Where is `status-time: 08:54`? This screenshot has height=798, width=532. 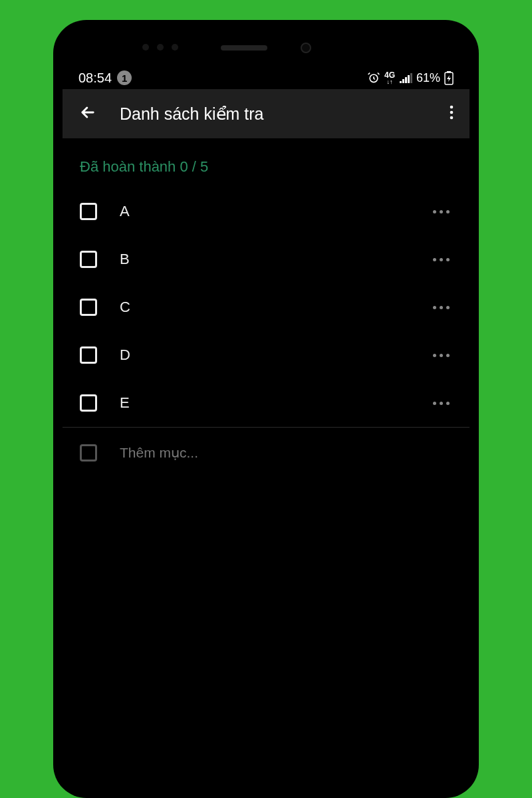
status-time: 08:54 is located at coordinates (95, 78).